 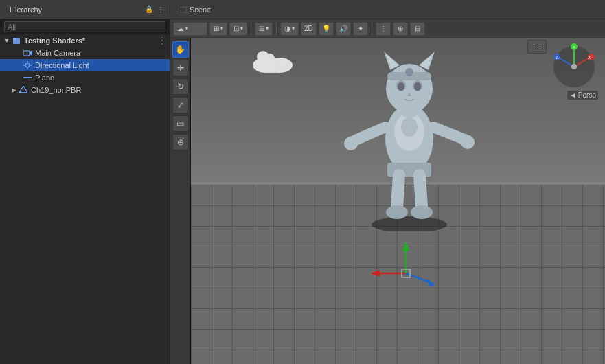 What do you see at coordinates (406, 246) in the screenshot?
I see `gizmo-y-arrow` at bounding box center [406, 246].